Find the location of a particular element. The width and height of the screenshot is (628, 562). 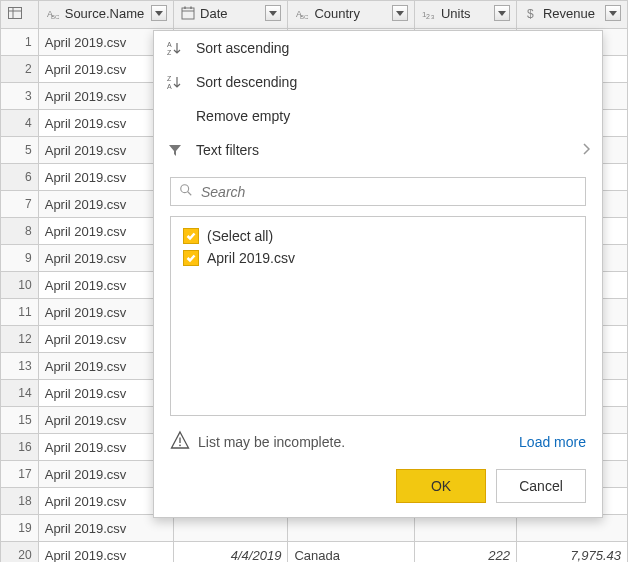

col-header-source: ABC Source.Name is located at coordinates (106, 15).